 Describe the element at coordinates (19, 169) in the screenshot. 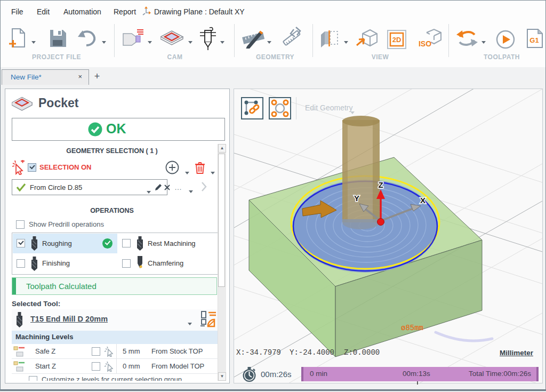

I see `magic-select-icon` at that location.